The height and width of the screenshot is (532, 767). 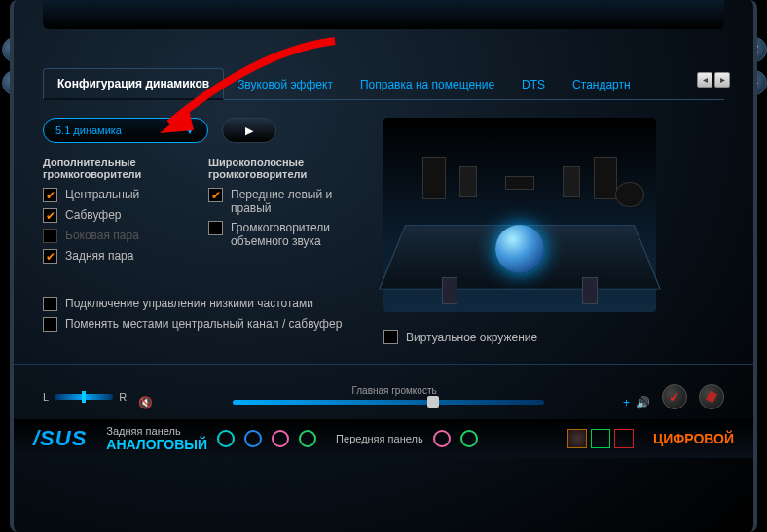 I want to click on reset-button, so click(x=712, y=397).